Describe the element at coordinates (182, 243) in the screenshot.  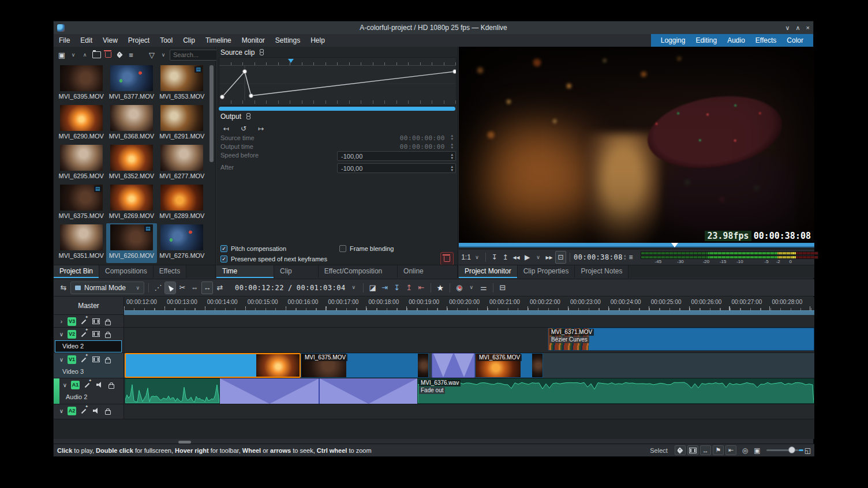
I see `bin-clip-mvi-6276-mov: MVI_6276.MOV` at that location.